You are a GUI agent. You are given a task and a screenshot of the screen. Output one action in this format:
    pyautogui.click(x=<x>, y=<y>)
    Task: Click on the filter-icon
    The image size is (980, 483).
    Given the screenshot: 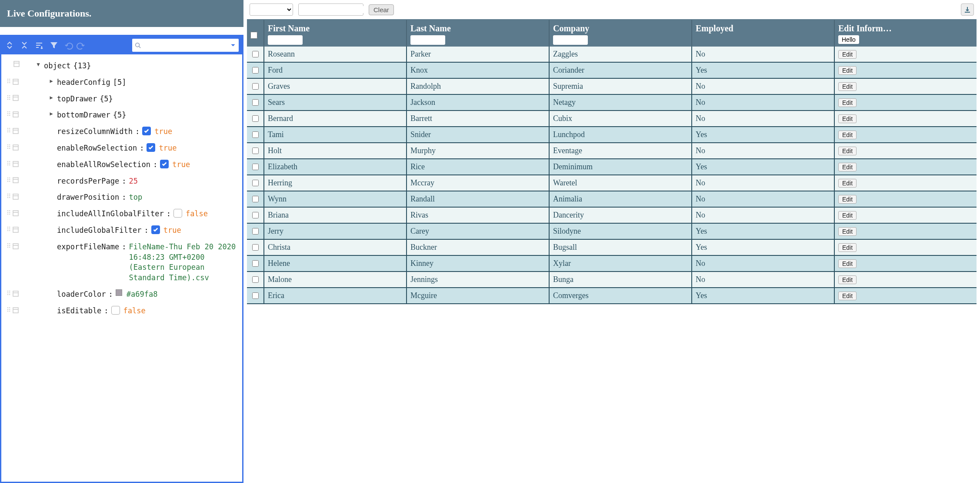 What is the action you would take?
    pyautogui.click(x=54, y=45)
    